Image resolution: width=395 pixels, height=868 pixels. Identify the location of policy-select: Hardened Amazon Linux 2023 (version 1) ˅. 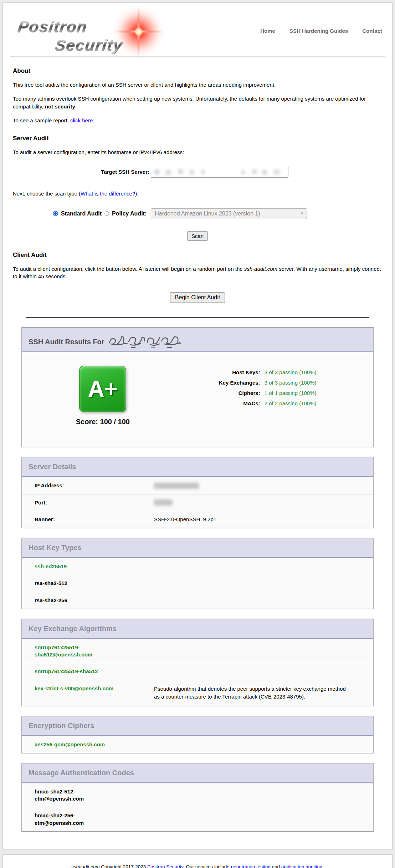
(229, 214).